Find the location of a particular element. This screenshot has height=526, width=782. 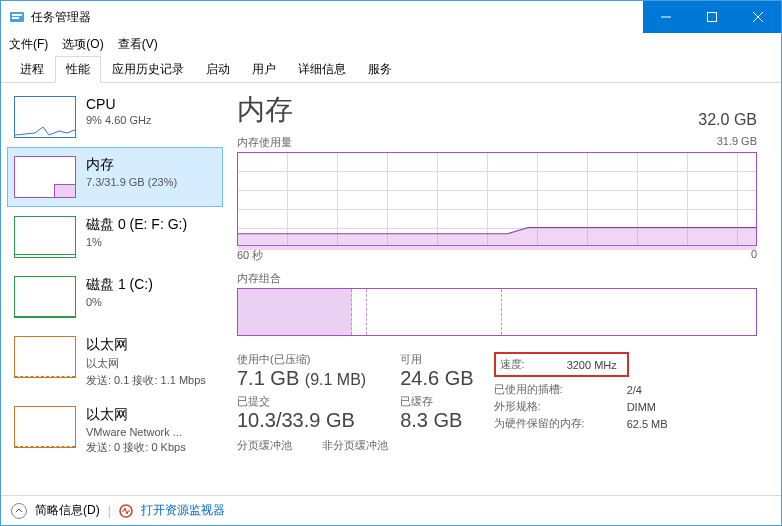

menu-bar: 文件(F) 选项(O) 查看(V) is located at coordinates (391, 44).